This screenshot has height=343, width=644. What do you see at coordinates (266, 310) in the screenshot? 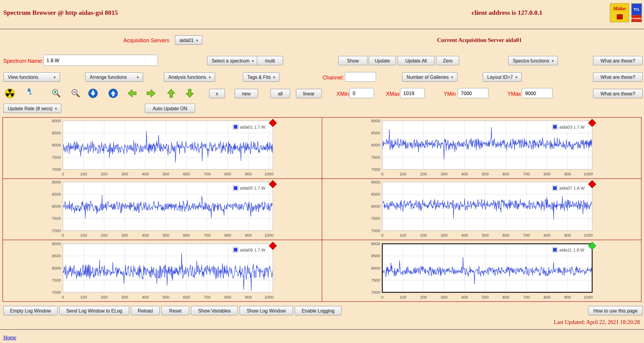
I see `show-log-window-button: Show Log Window` at bounding box center [266, 310].